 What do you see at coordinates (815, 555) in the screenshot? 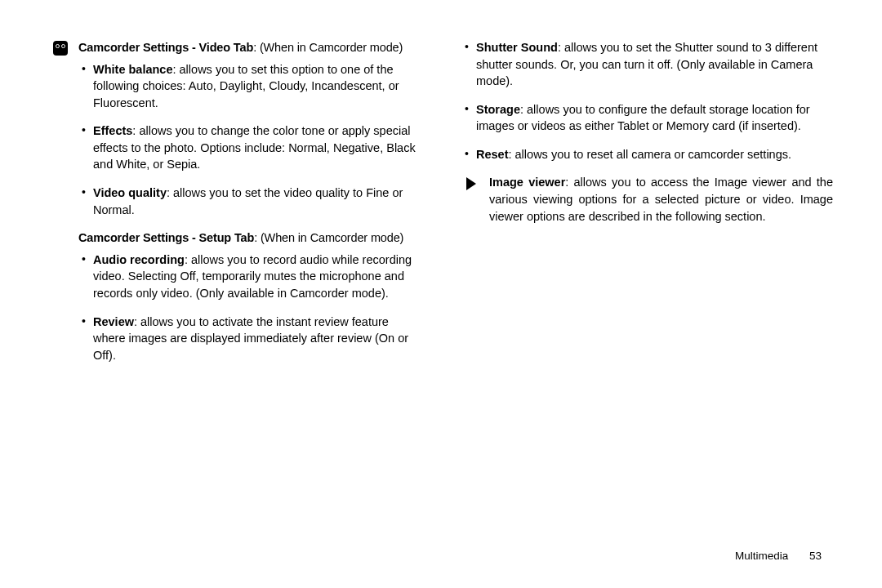
I see `footer-page-number: 53` at bounding box center [815, 555].